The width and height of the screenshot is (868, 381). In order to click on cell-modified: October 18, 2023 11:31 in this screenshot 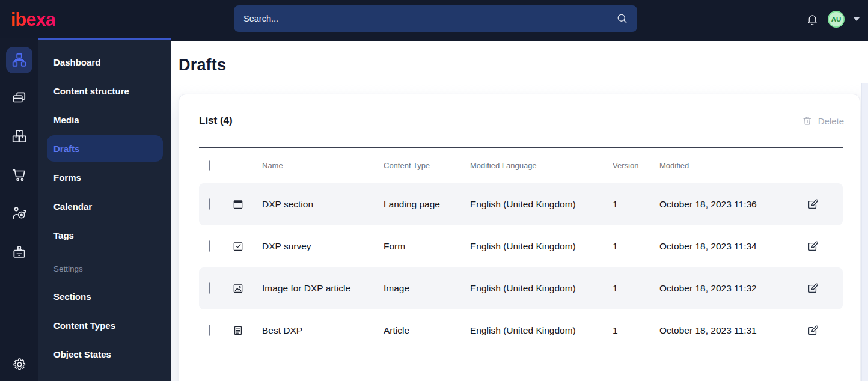, I will do `click(733, 331)`.